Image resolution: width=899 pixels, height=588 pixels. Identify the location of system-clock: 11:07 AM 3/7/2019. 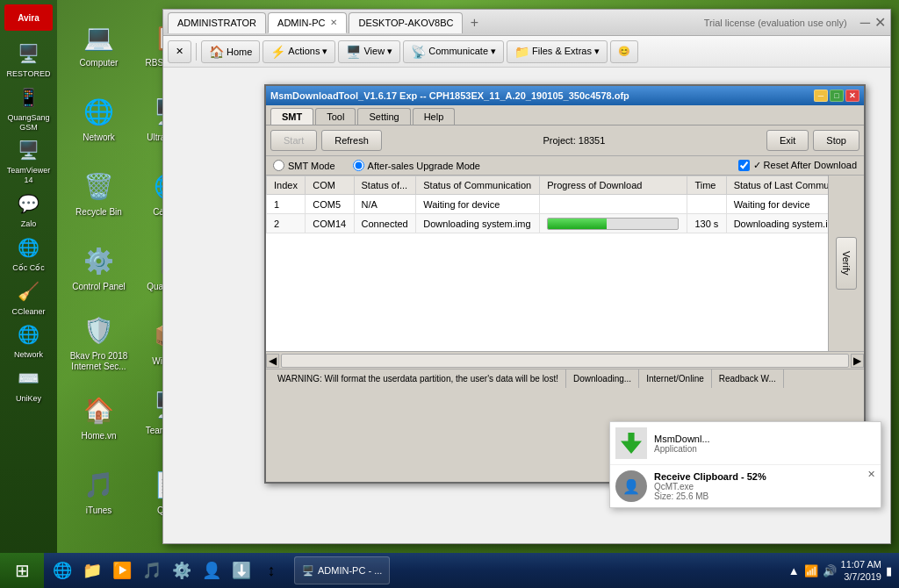
(861, 570).